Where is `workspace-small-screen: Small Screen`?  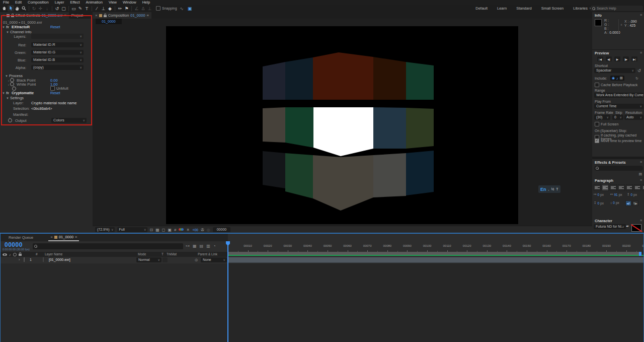 workspace-small-screen: Small Screen is located at coordinates (552, 8).